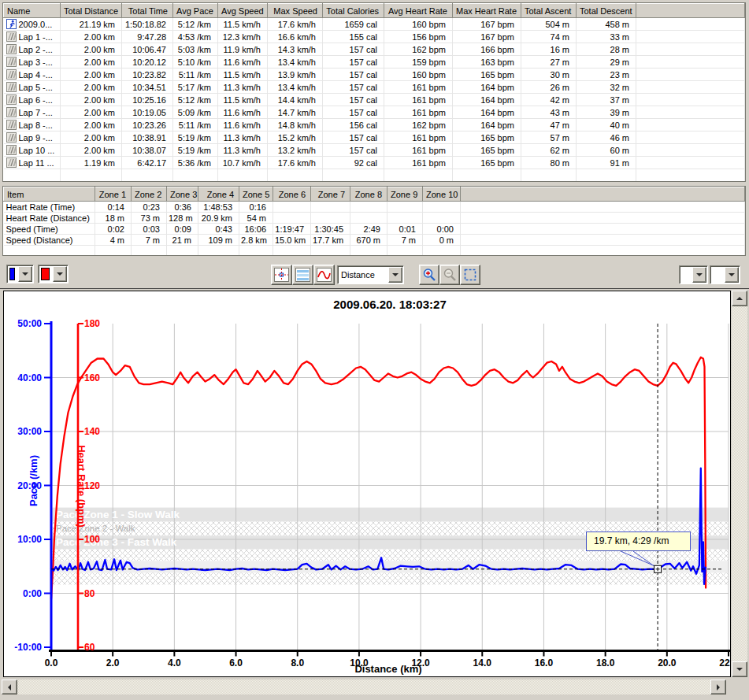 This screenshot has width=749, height=700. What do you see at coordinates (54, 274) in the screenshot?
I see `series2-color-picker` at bounding box center [54, 274].